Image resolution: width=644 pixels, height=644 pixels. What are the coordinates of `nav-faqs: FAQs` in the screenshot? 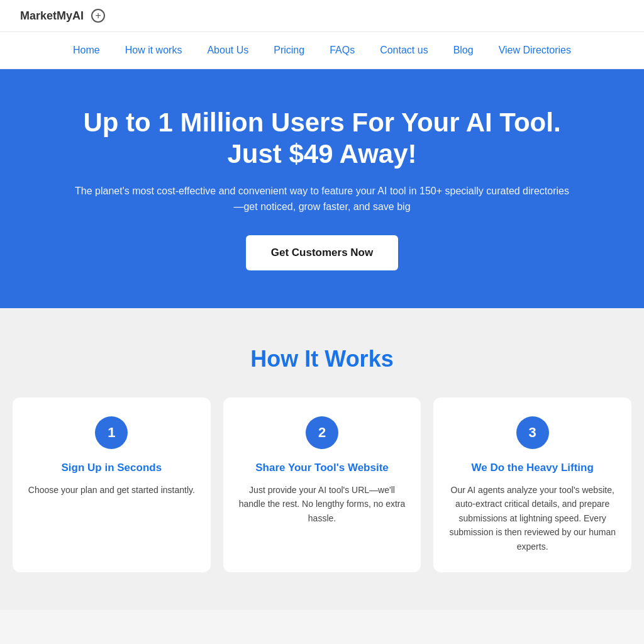 It's located at (342, 50).